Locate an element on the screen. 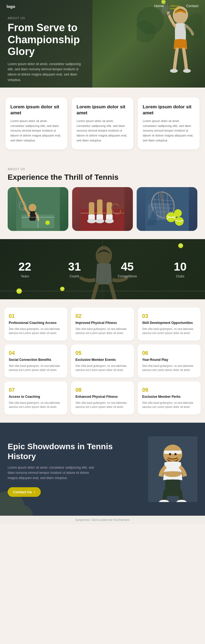 The width and height of the screenshot is (205, 644). about-label: ABOUT US is located at coordinates (102, 169).